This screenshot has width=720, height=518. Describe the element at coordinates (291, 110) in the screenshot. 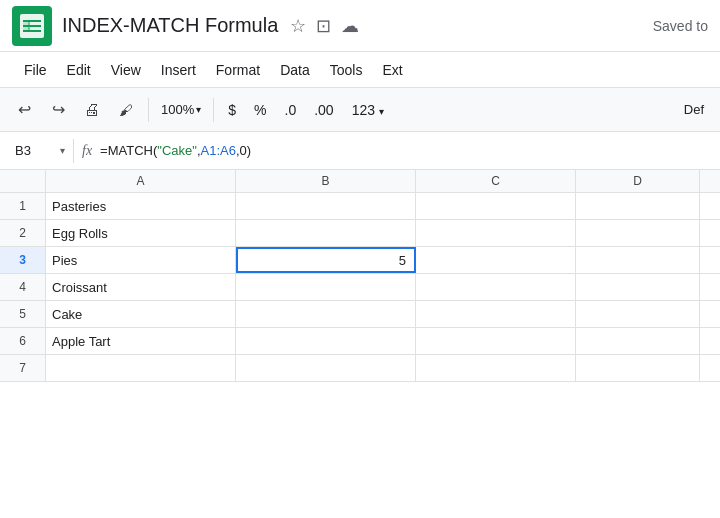

I see `decimal-less-button: .0` at that location.